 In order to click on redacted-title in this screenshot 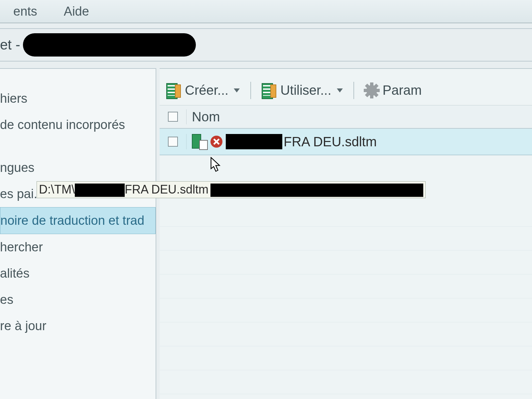, I will do `click(109, 45)`.